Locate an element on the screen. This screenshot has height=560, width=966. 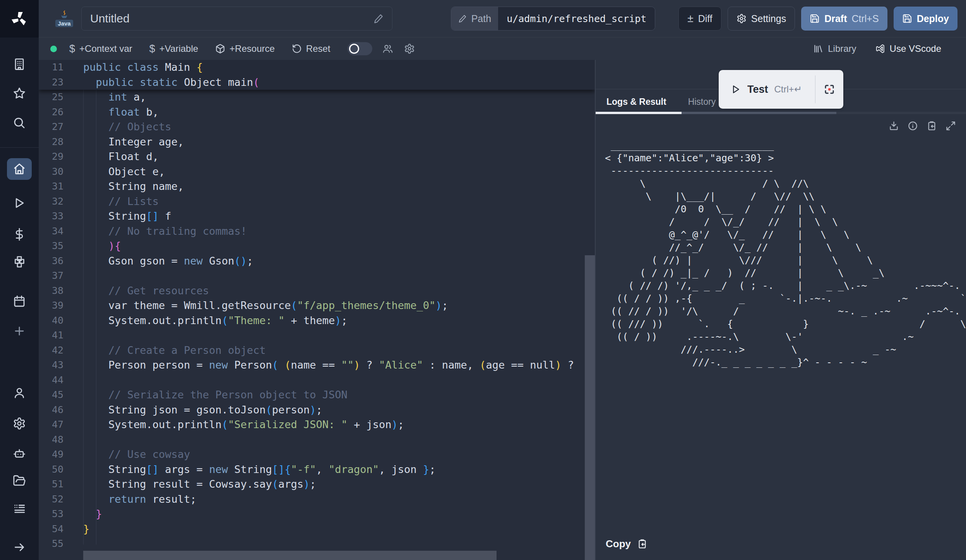
add-variable-button: $ +Variable is located at coordinates (174, 49).